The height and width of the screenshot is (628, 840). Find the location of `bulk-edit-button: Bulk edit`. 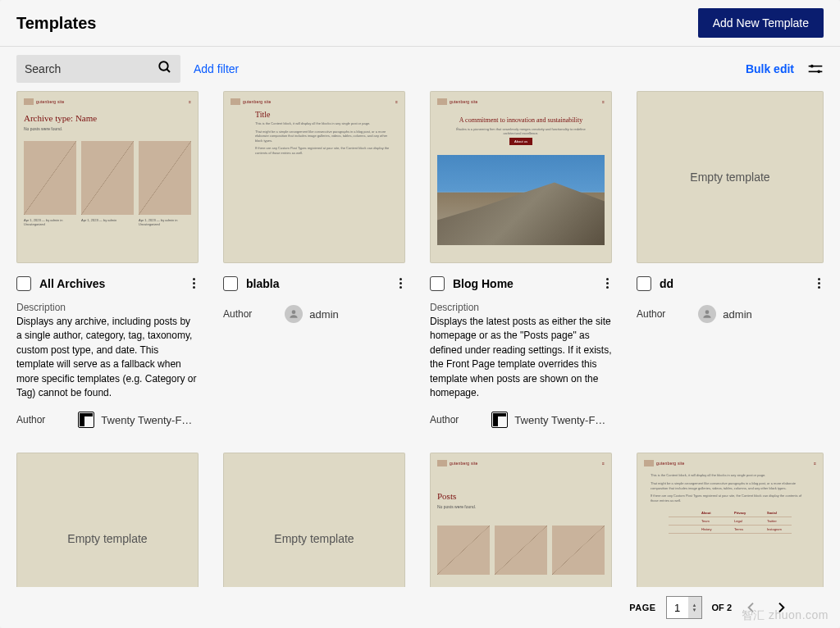

bulk-edit-button: Bulk edit is located at coordinates (769, 69).